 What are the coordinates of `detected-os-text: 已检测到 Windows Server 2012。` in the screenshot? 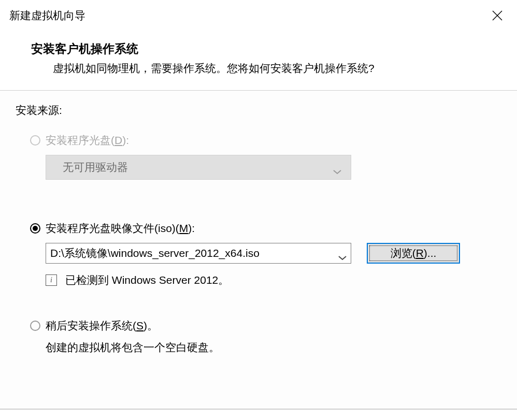 It's located at (147, 280).